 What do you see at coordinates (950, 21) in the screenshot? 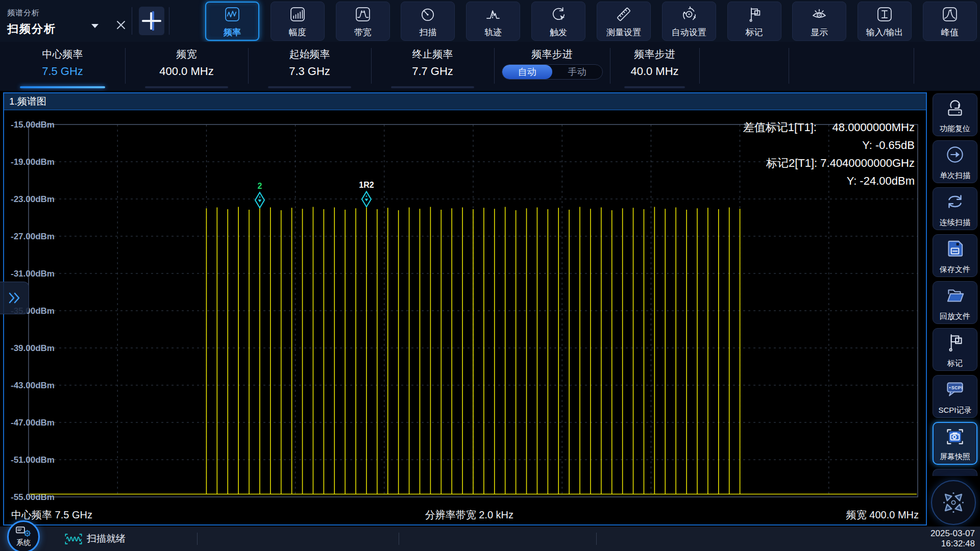
I see `toolbar-button-peak: 峰值` at bounding box center [950, 21].